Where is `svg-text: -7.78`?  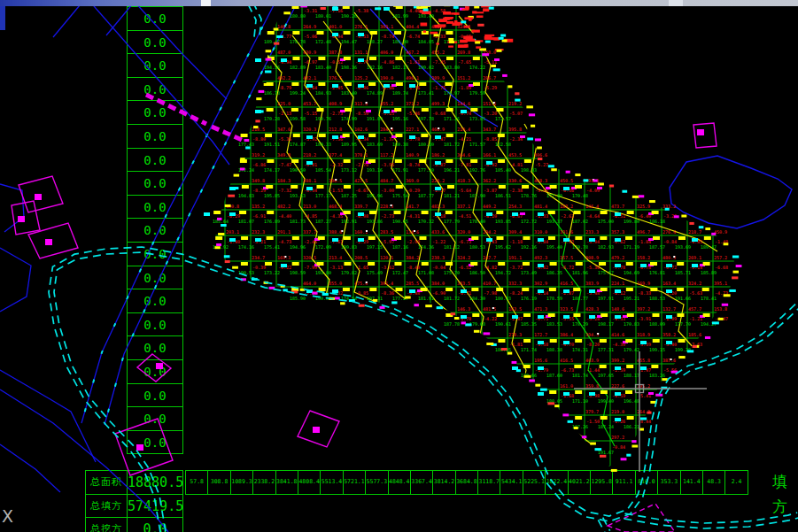 svg-text: -7.78 is located at coordinates (618, 267).